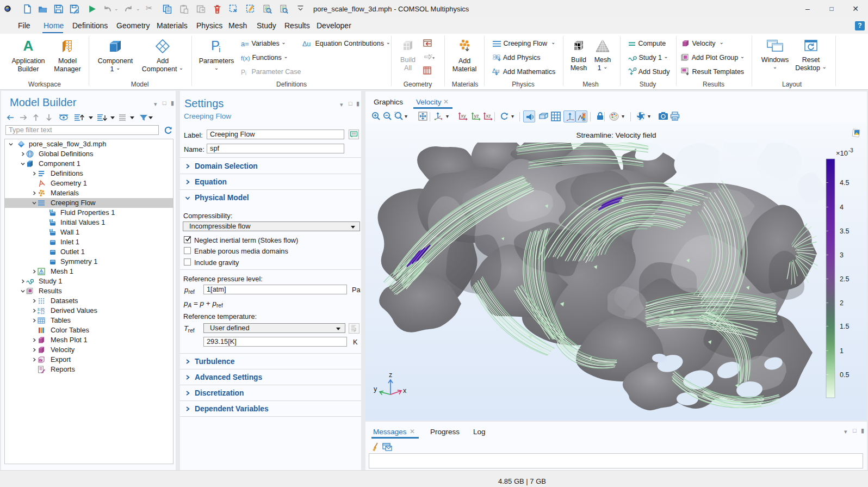 The width and height of the screenshot is (868, 487). I want to click on svg-text: ×10, so click(842, 153).